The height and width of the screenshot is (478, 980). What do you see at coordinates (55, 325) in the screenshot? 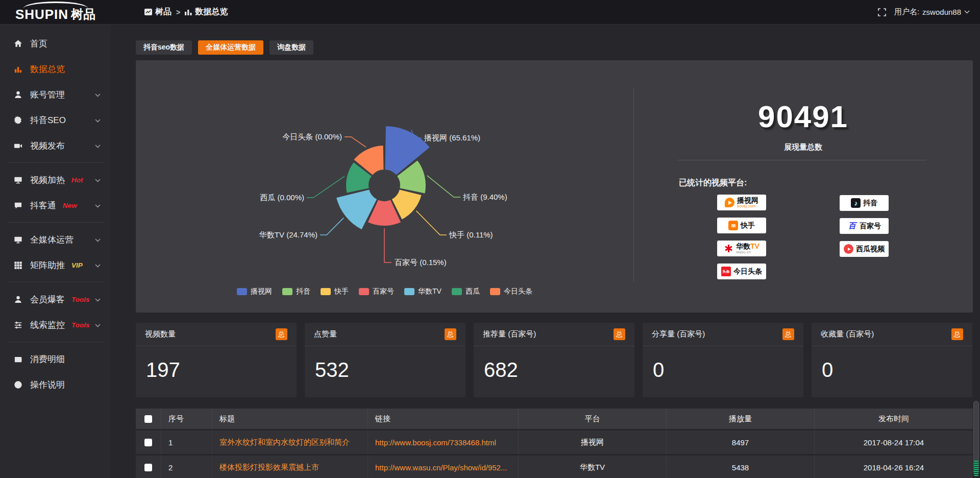
I see `sidebar-item-线索监控: 线索监控Tools` at bounding box center [55, 325].